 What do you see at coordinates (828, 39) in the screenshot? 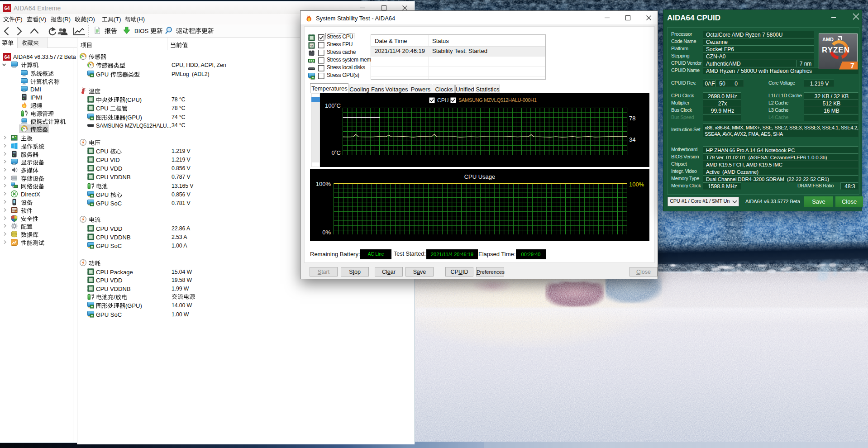
I see `svg-text: AMD` at bounding box center [828, 39].